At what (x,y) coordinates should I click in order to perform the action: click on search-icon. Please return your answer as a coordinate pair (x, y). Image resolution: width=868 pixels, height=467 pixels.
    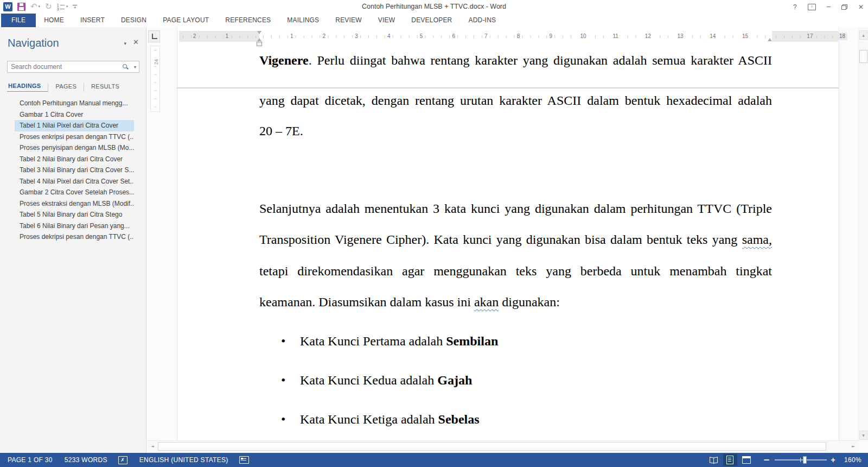
    Looking at the image, I should click on (125, 67).